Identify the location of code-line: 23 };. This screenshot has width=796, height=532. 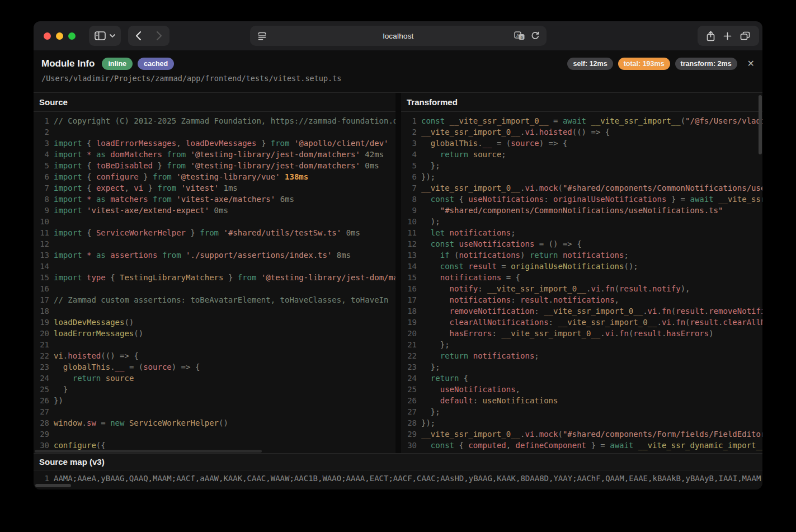
(582, 367).